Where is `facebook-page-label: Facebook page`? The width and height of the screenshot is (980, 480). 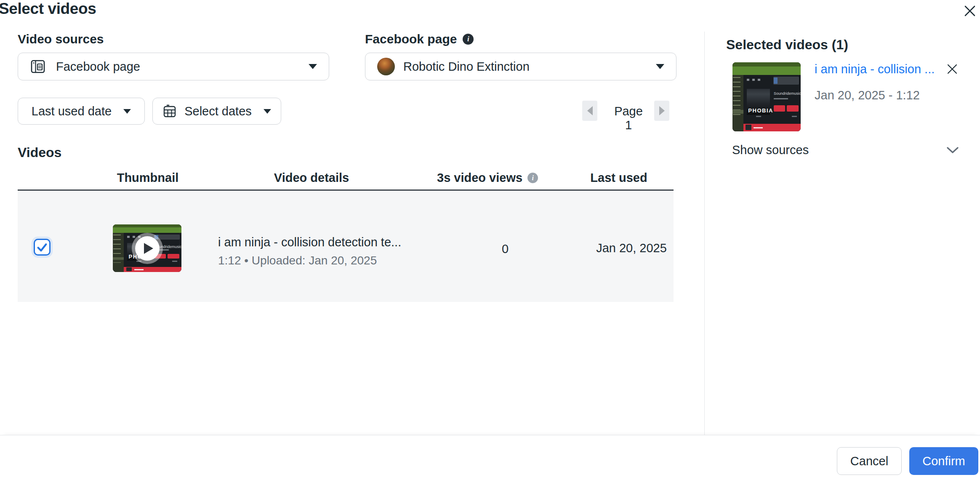 facebook-page-label: Facebook page is located at coordinates (411, 39).